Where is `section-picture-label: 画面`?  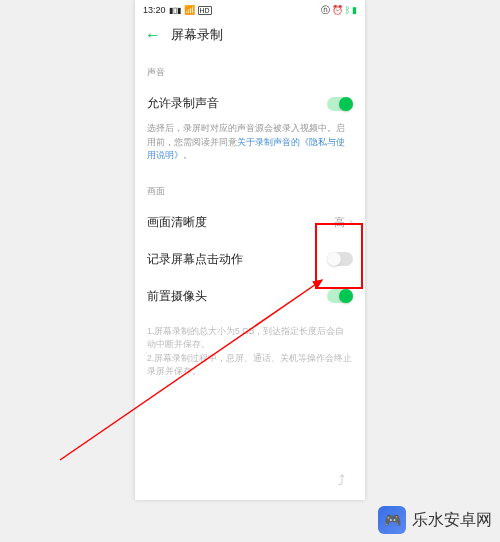
section-picture-label: 画面 is located at coordinates (250, 188).